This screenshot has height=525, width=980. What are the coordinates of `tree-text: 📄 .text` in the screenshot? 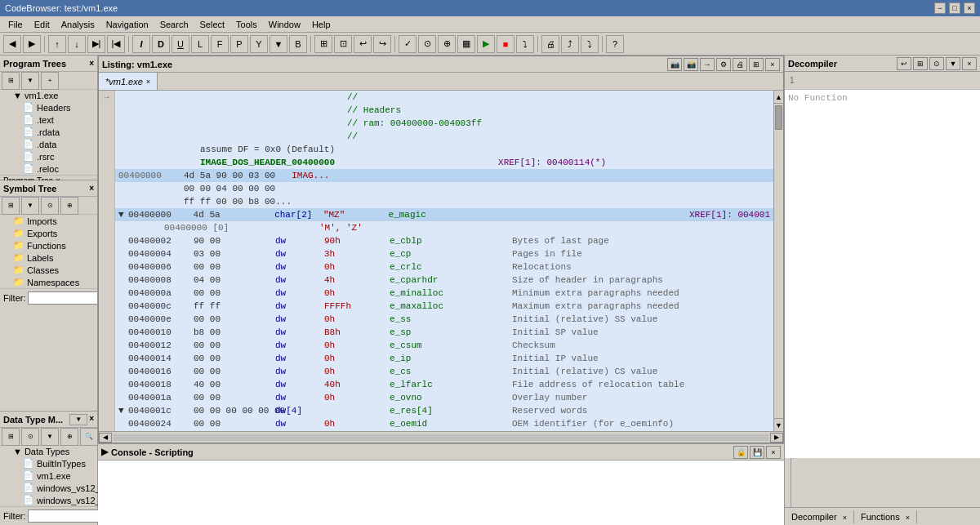 It's located at (49, 119).